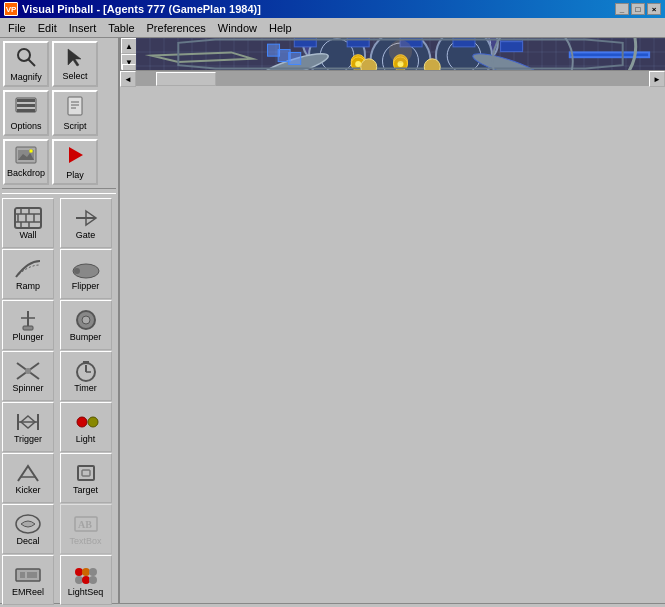  I want to click on flipper-tool: Flipper, so click(86, 274).